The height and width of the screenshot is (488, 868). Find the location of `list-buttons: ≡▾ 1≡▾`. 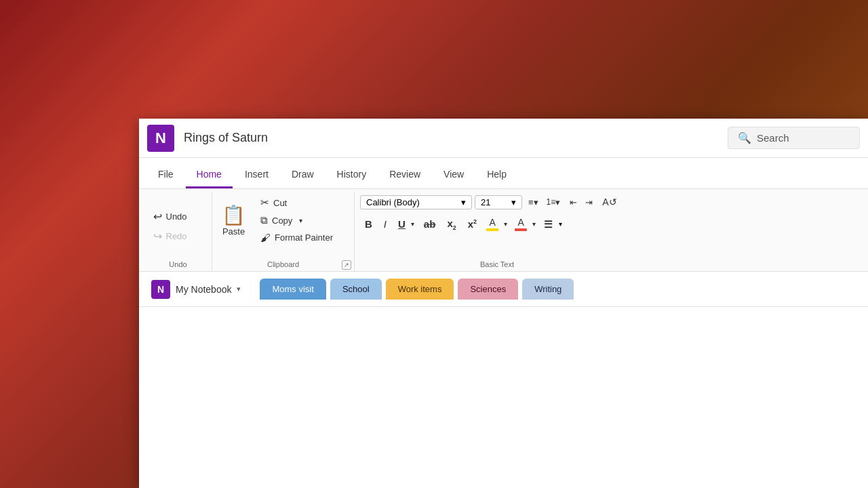

list-buttons: ≡▾ 1≡▾ is located at coordinates (544, 202).